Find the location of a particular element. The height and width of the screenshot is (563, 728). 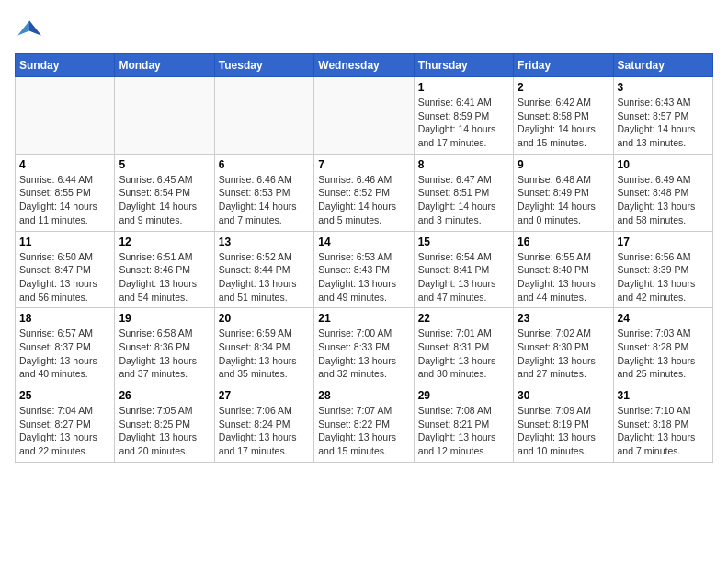

calendar-cell: 1Sunrise: 6:41 AM Sunset: 8:59 PM Daylig… is located at coordinates (463, 116).